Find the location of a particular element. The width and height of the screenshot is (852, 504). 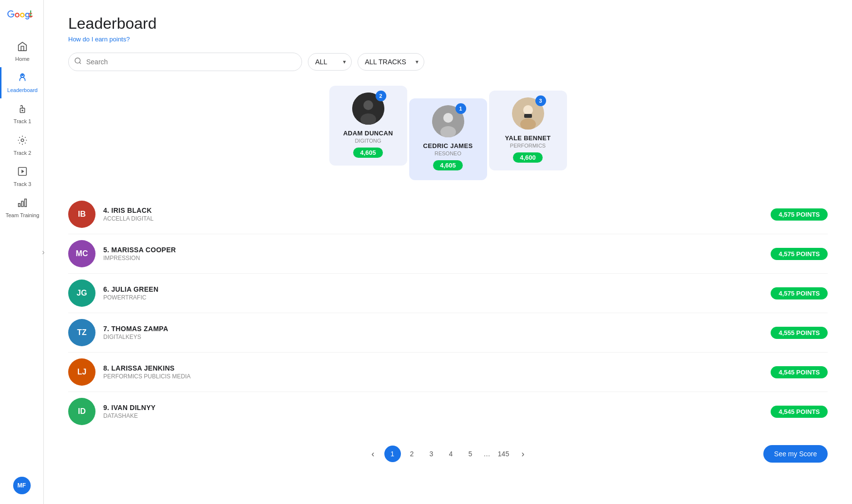

sidebar-item-track2: Track 2 is located at coordinates (21, 146).